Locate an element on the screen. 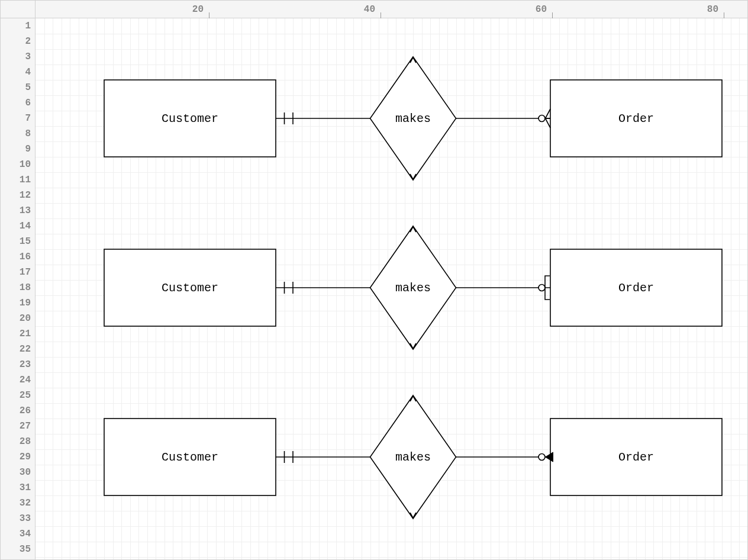 This screenshot has width=748, height=560. row-label: 3 is located at coordinates (17, 57).